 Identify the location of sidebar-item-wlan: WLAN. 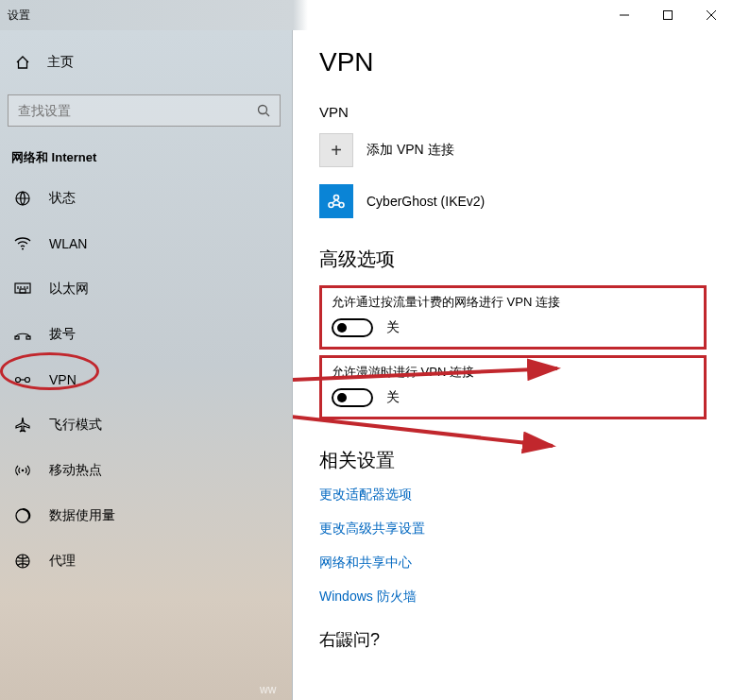
(145, 244).